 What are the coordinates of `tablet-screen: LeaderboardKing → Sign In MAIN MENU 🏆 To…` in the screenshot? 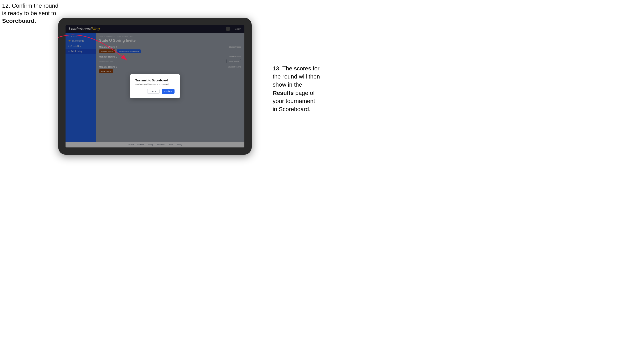 It's located at (155, 86).